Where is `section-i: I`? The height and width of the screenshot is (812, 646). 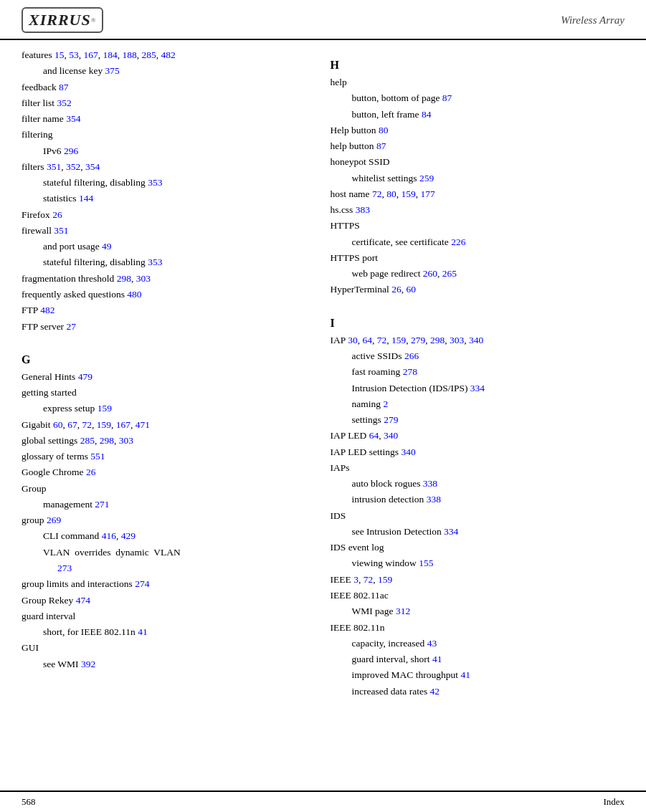
section-i: I is located at coordinates (478, 323).